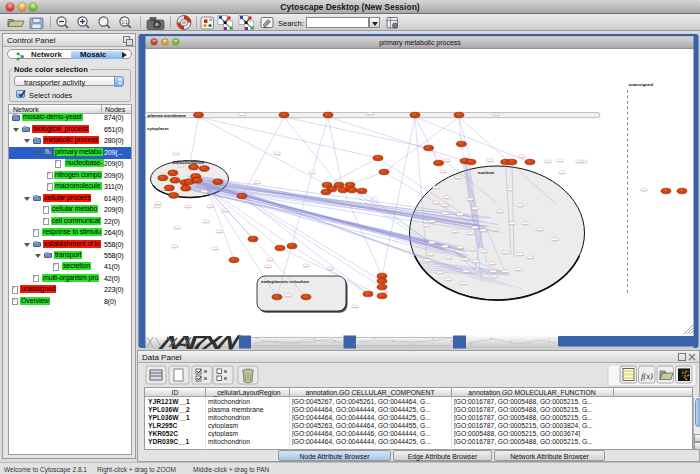 The width and height of the screenshot is (700, 474). What do you see at coordinates (420, 43) in the screenshot?
I see `svg-text: primary metabolic process` at bounding box center [420, 43].